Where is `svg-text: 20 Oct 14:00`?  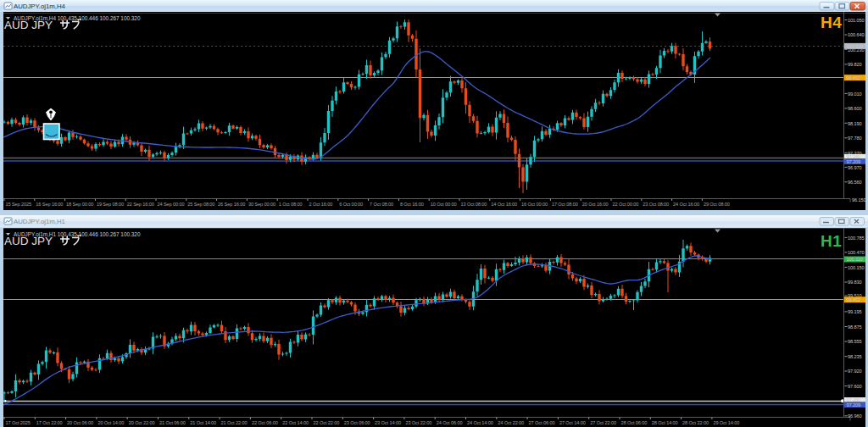
svg-text: 20 Oct 14:00 is located at coordinates (110, 423).